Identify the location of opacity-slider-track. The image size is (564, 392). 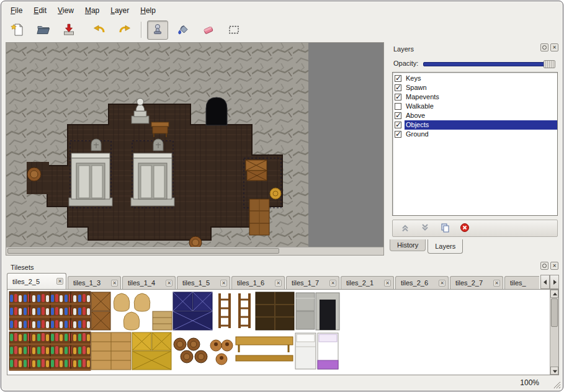
(489, 65).